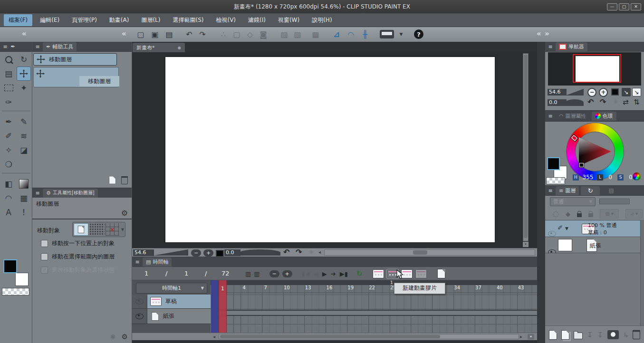  Describe the element at coordinates (284, 34) in the screenshot. I see `scale-rotate-icon: ▨` at that location.